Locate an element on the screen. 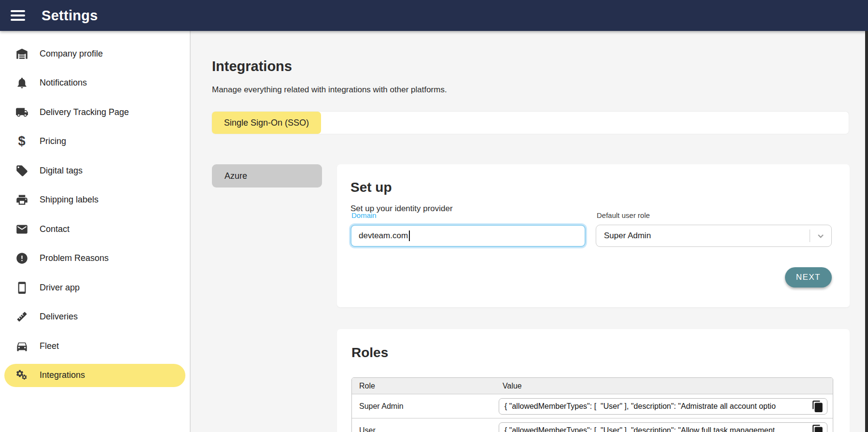 The width and height of the screenshot is (868, 432). chevron-down-icon is located at coordinates (821, 236).